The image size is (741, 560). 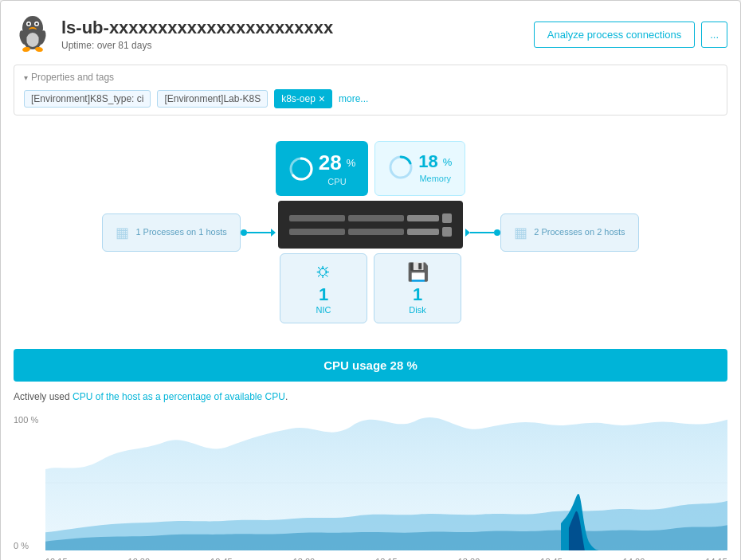 I want to click on memory-unit: %, so click(x=448, y=163).